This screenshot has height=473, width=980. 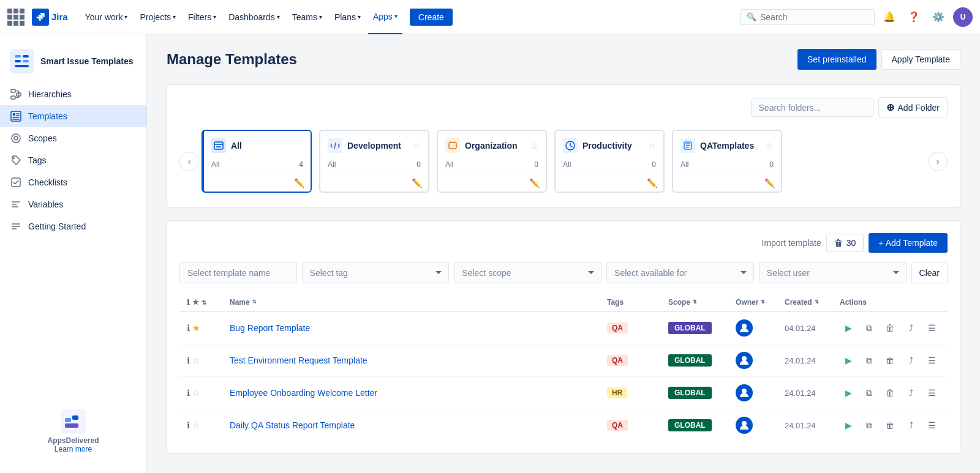 What do you see at coordinates (932, 393) in the screenshot?
I see `menu-button-2: ☰` at bounding box center [932, 393].